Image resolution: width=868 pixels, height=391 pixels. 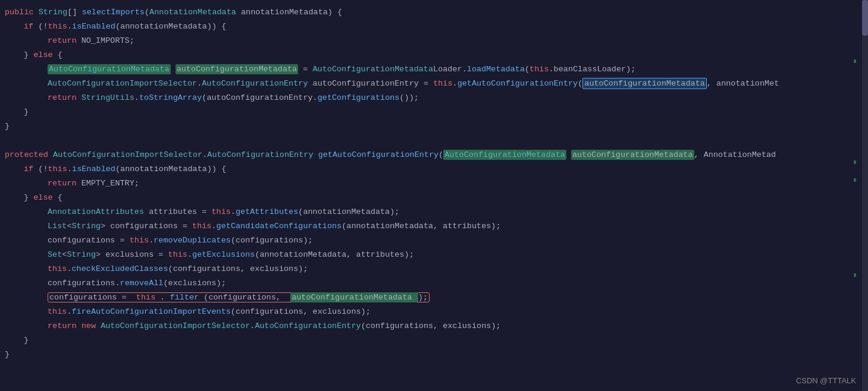 What do you see at coordinates (434, 40) in the screenshot?
I see `code-line-3: return NO_IMPORTS;` at bounding box center [434, 40].